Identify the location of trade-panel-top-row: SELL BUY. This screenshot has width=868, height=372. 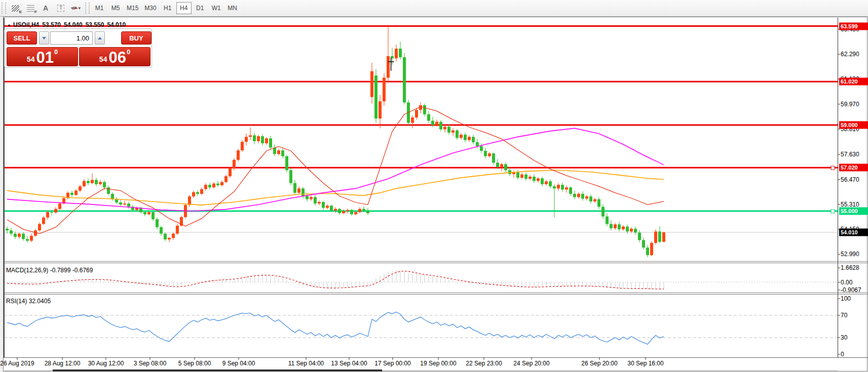
(78, 38).